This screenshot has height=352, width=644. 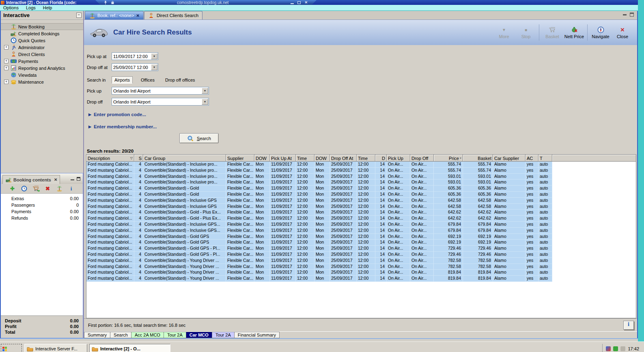 I want to click on column-header-basket: Basket, so click(x=478, y=158).